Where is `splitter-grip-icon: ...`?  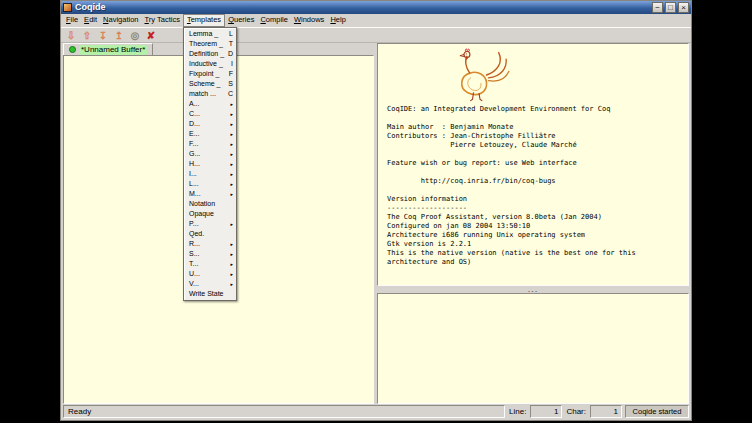
splitter-grip-icon: ... is located at coordinates (534, 290).